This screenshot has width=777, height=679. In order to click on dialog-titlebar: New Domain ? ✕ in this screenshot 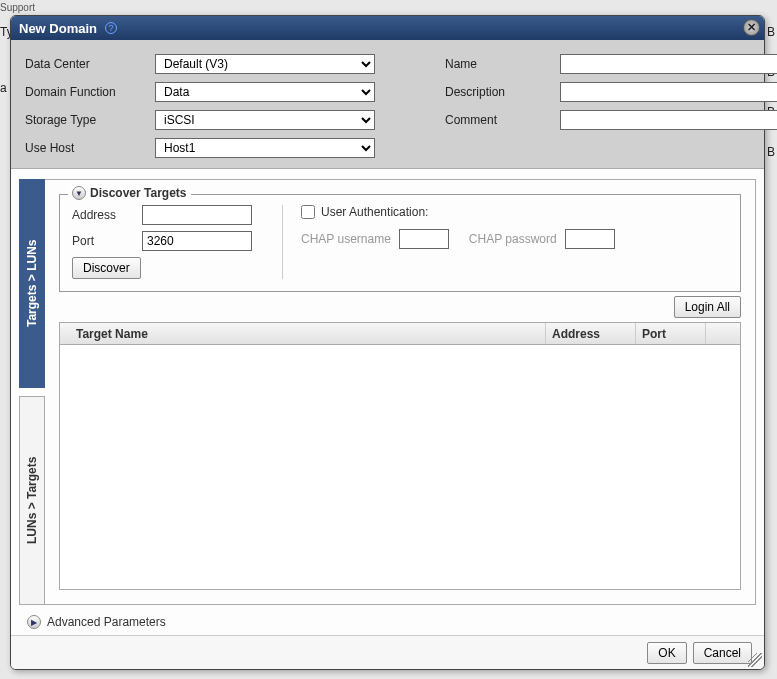, I will do `click(388, 28)`.